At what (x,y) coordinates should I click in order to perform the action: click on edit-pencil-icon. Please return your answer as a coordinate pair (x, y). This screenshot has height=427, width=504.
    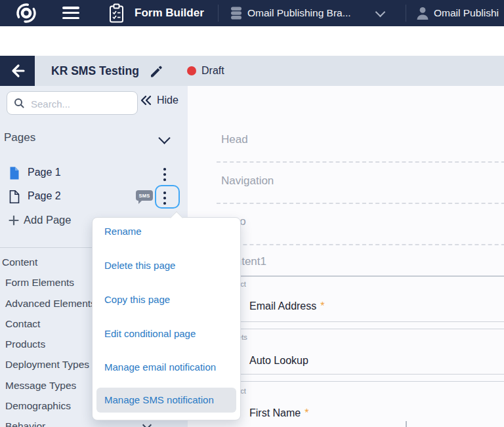
    Looking at the image, I should click on (156, 71).